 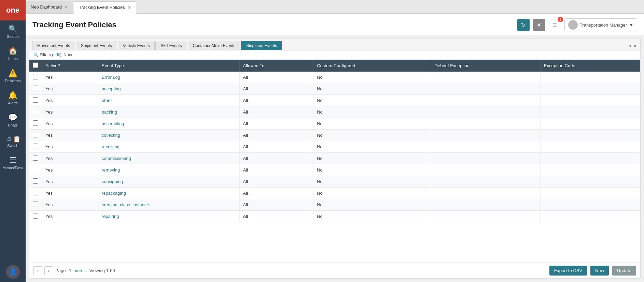 I want to click on filter-edit-link: edit, so click(x=57, y=55).